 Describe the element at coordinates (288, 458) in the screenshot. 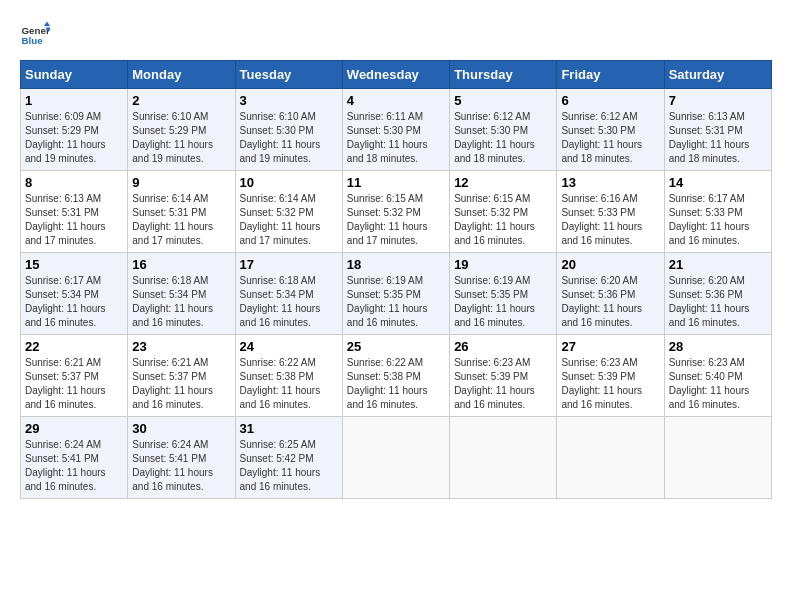

I see `calendar-cell: 31Sunrise: 6:25 AMSunset: 5:42 PMDayligh…` at that location.